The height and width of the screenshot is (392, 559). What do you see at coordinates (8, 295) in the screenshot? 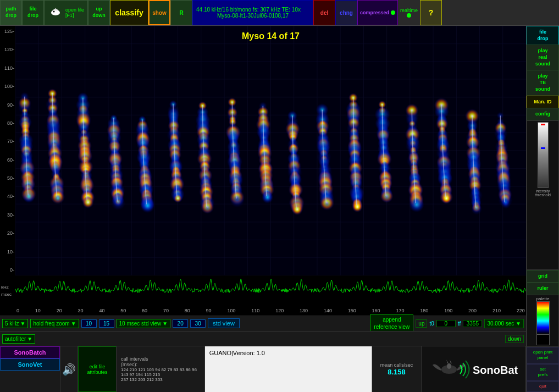
I see `msec-label: msec` at bounding box center [8, 295].